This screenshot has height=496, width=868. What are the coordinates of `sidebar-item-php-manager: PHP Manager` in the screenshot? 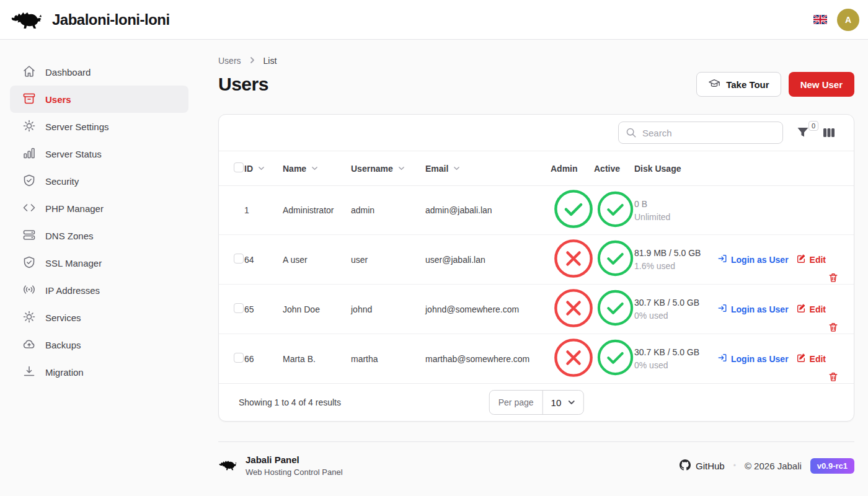 It's located at (99, 208).